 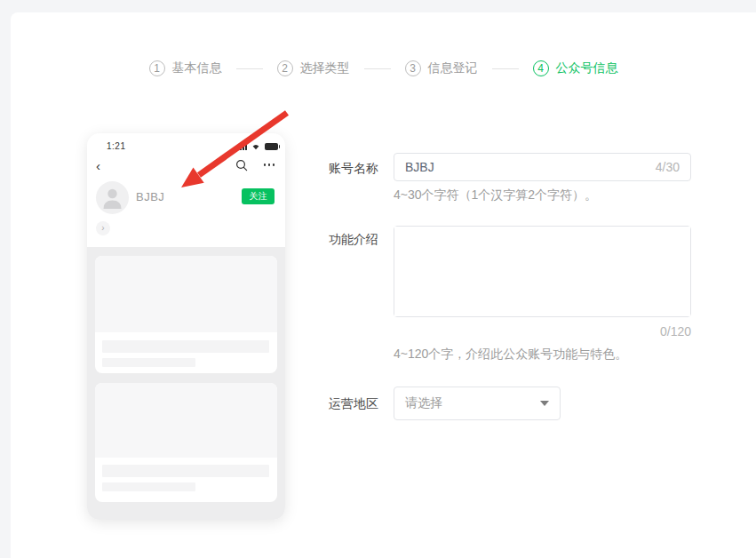 What do you see at coordinates (256, 146) in the screenshot?
I see `wifi-icon` at bounding box center [256, 146].